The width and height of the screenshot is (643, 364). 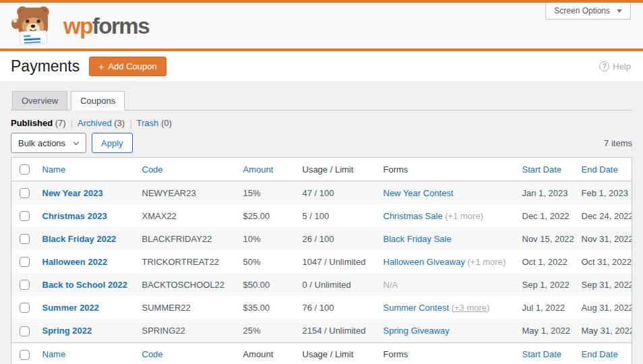 I want to click on form-link: Christmas Sale, so click(x=413, y=216).